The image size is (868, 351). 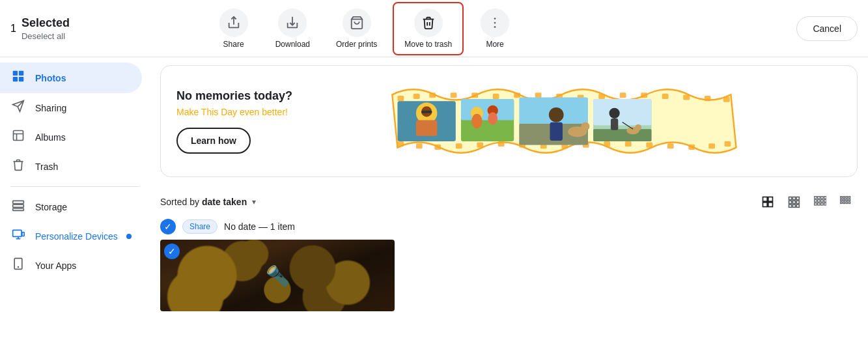 What do you see at coordinates (357, 44) in the screenshot?
I see `order-prints-label: Order prints` at bounding box center [357, 44].